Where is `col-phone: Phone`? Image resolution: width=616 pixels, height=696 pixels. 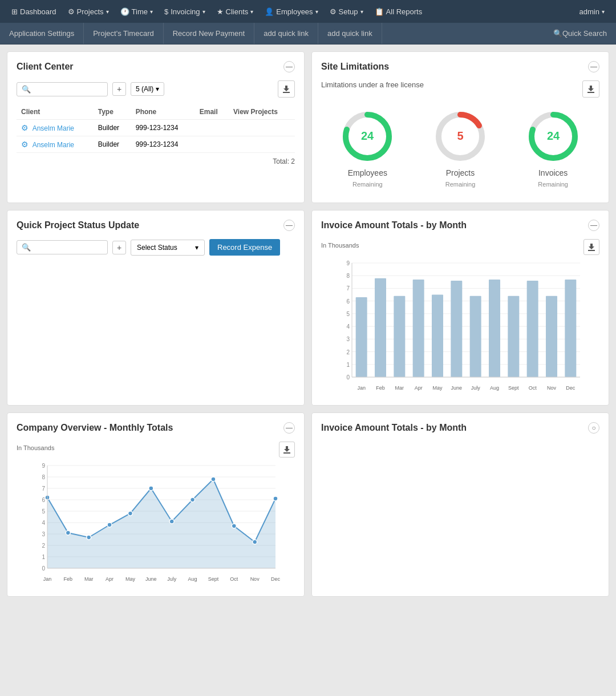
col-phone: Phone is located at coordinates (163, 112).